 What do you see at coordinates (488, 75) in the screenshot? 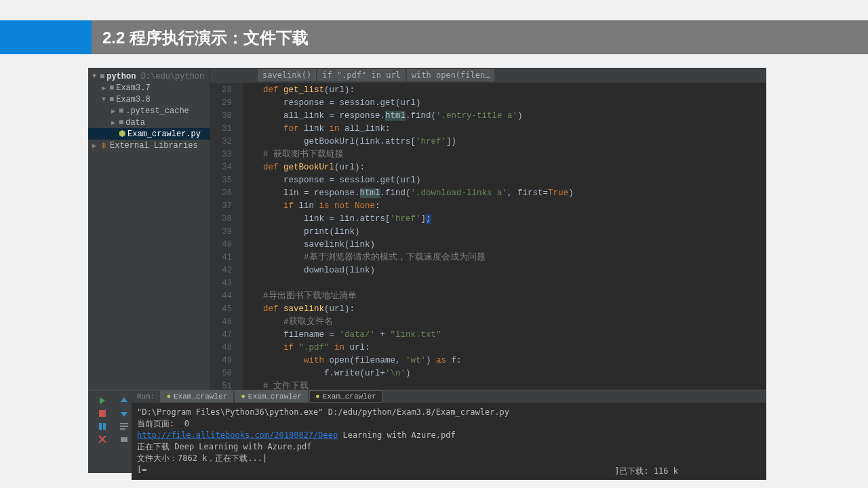
I see `code-breadcrumb: savelink() if ".pdf" in url with open(fi…` at bounding box center [488, 75].